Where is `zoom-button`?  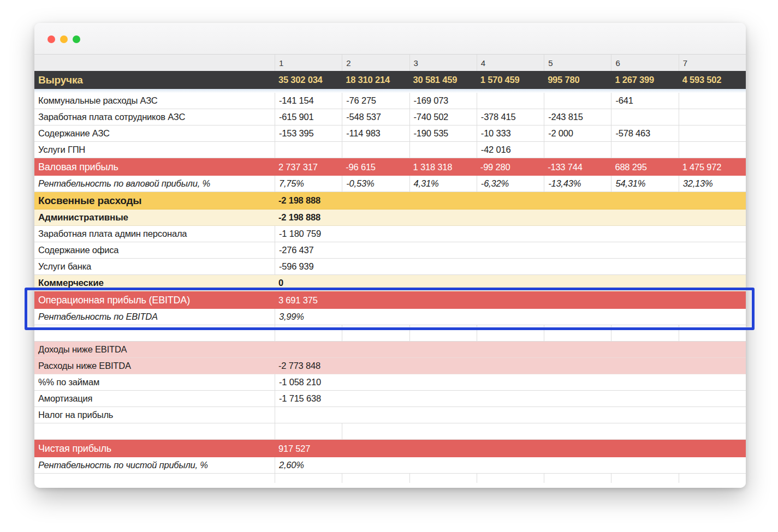
zoom-button is located at coordinates (76, 39).